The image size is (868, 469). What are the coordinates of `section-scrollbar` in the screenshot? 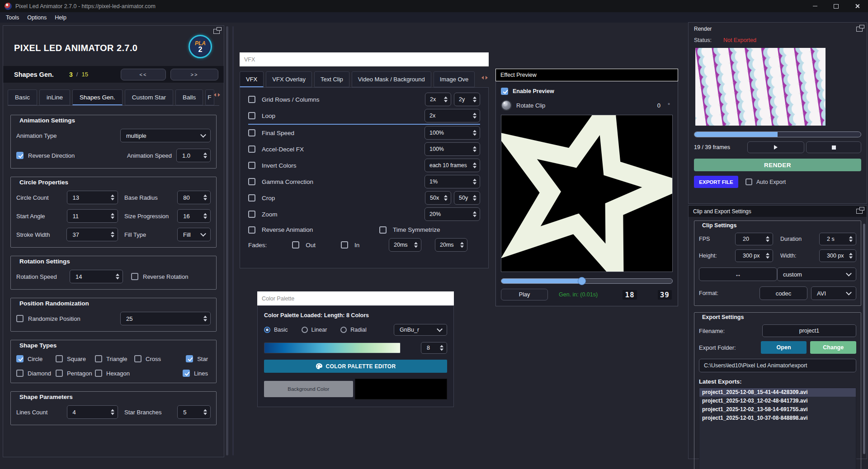 It's located at (864, 339).